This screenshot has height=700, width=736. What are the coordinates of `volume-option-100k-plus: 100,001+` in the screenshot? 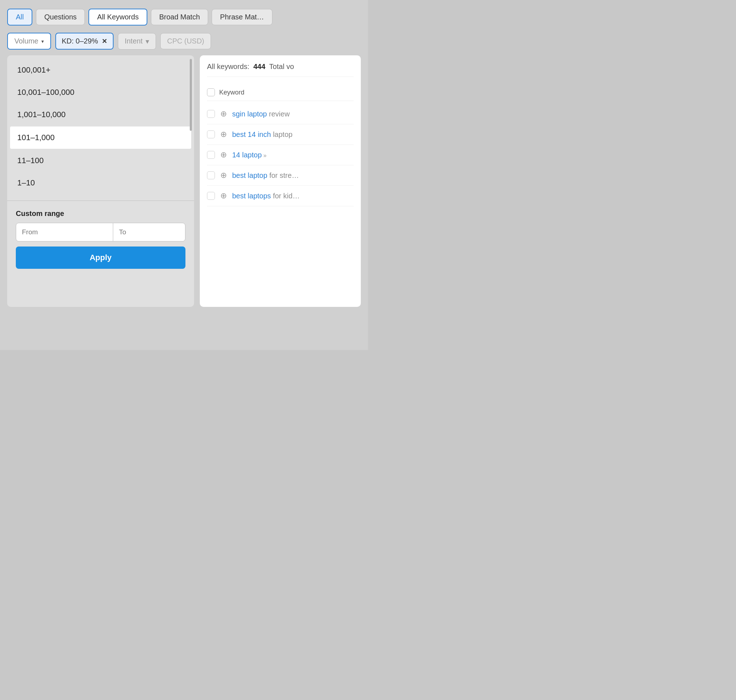 It's located at (101, 70).